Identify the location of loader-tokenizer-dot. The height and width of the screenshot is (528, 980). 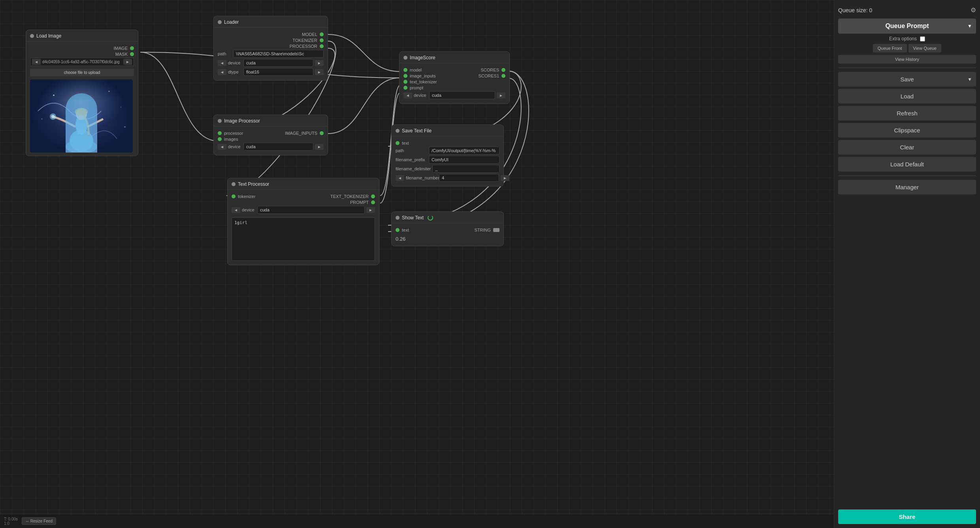
(322, 40).